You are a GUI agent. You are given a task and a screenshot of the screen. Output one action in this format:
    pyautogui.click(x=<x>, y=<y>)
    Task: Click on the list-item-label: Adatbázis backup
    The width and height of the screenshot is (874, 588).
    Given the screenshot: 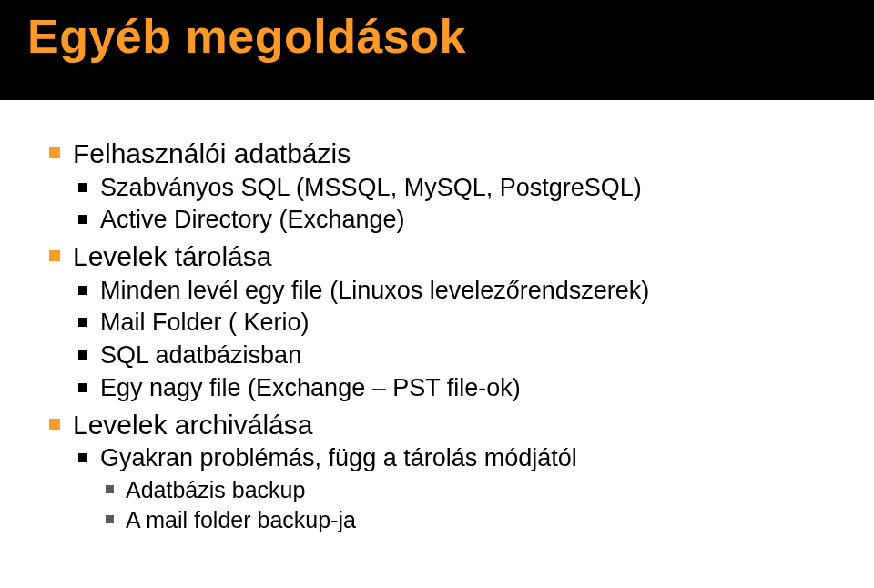 What is the action you would take?
    pyautogui.click(x=215, y=490)
    